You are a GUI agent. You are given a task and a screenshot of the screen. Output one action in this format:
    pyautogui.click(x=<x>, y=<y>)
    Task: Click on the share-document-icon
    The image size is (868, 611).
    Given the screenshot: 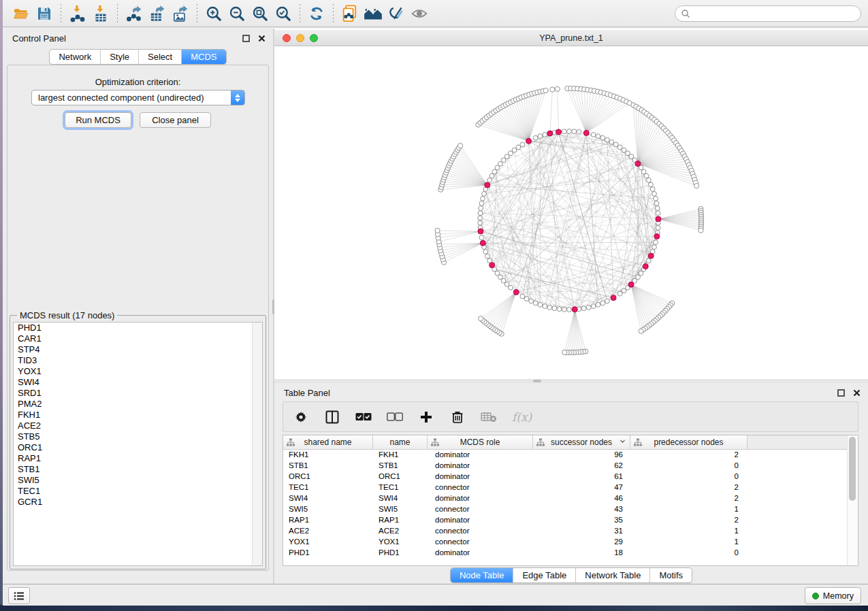 What is the action you would take?
    pyautogui.click(x=350, y=14)
    